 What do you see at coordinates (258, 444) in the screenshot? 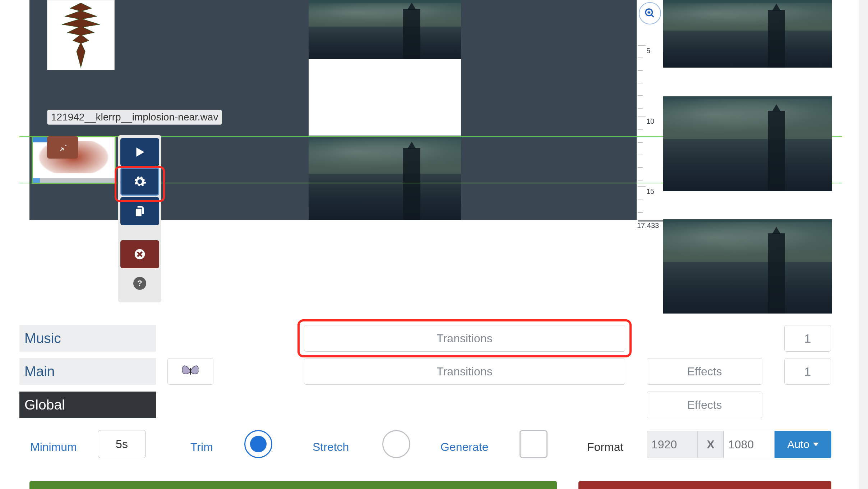
I see `trim-radio` at bounding box center [258, 444].